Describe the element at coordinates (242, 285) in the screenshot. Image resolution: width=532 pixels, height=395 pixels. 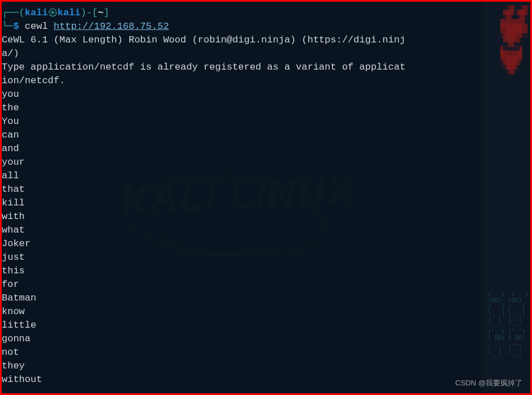
I see `word-item: for` at that location.